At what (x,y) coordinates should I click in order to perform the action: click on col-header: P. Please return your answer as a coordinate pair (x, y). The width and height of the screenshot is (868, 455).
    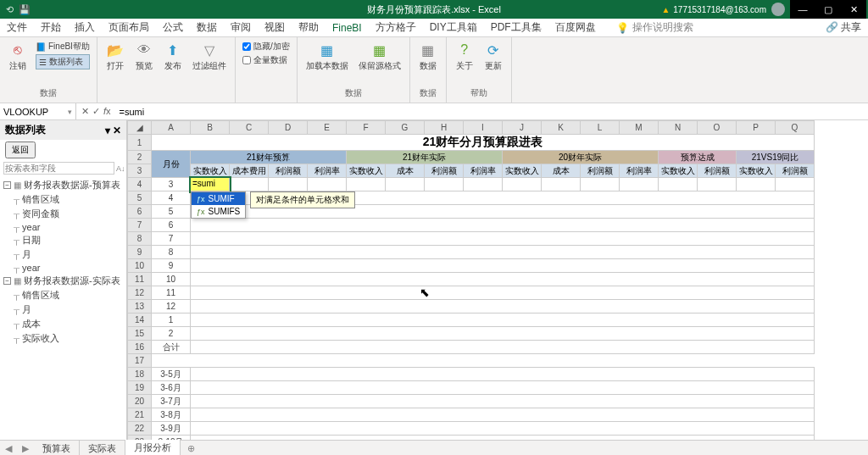
    Looking at the image, I should click on (756, 128).